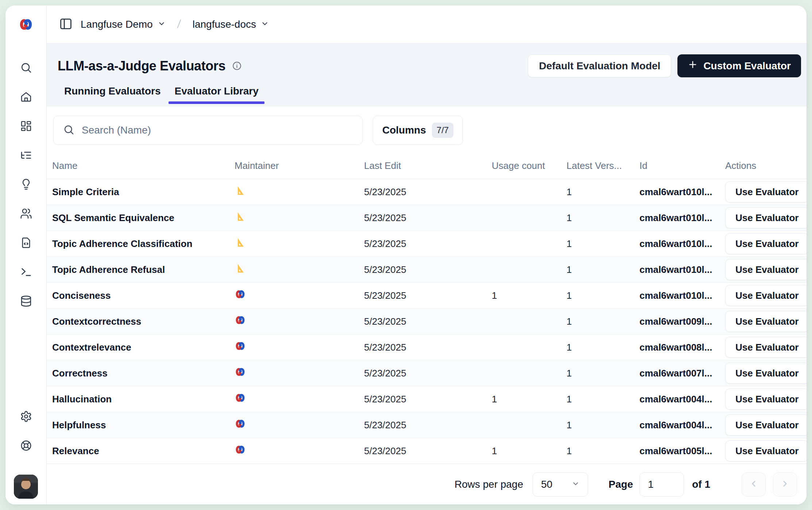  What do you see at coordinates (427, 130) in the screenshot?
I see `table-toolbar: Columns 7/7` at bounding box center [427, 130].